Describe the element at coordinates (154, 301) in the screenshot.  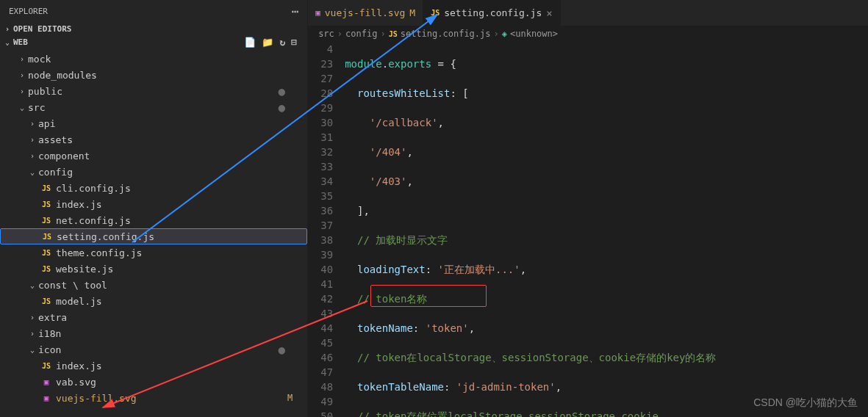
I see `file-model-js: JSmodel.js` at that location.